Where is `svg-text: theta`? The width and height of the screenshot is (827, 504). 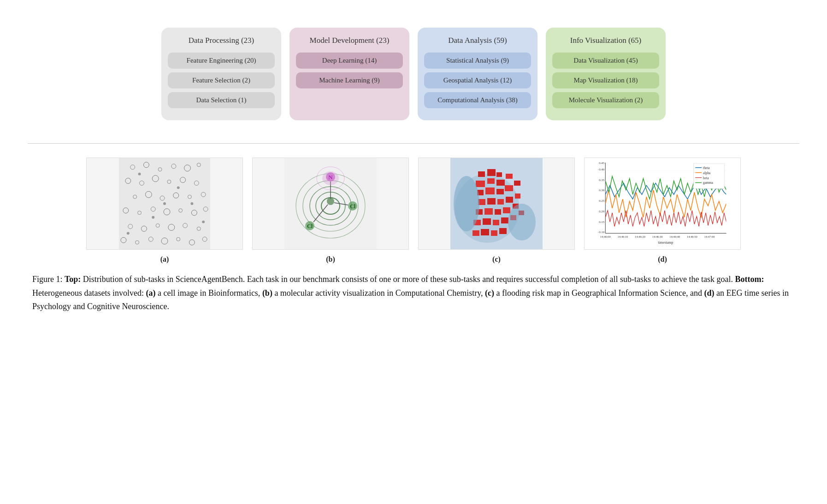 svg-text: theta is located at coordinates (706, 168).